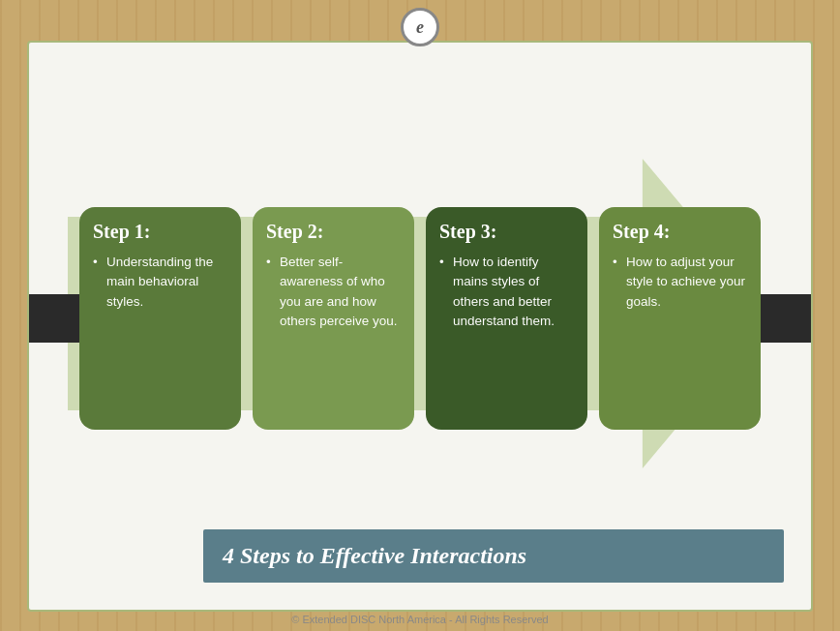 Image resolution: width=840 pixels, height=631 pixels. I want to click on step3-item: How to identify mains styles of others a…, so click(507, 292).